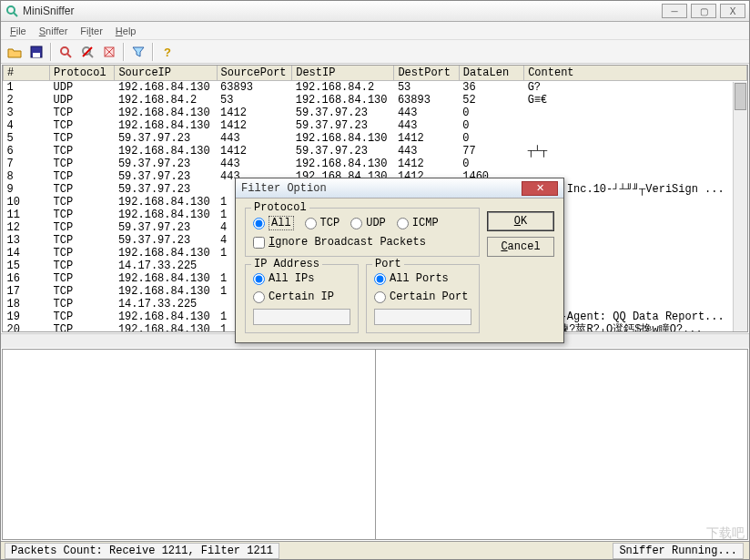  I want to click on table-row: 1UDP192.168.84.13063893192.168.84.25336G…, so click(375, 87).